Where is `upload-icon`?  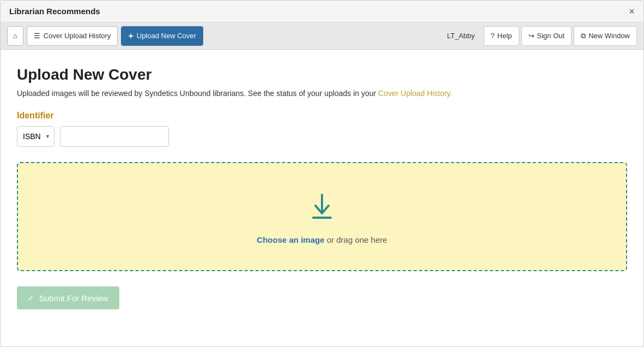
upload-icon is located at coordinates (322, 207).